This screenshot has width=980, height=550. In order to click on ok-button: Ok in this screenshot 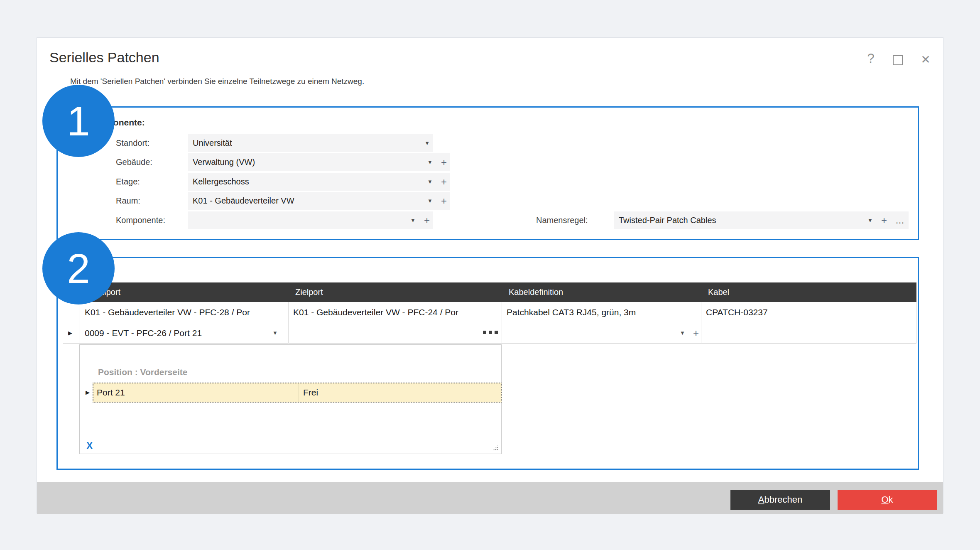, I will do `click(887, 500)`.